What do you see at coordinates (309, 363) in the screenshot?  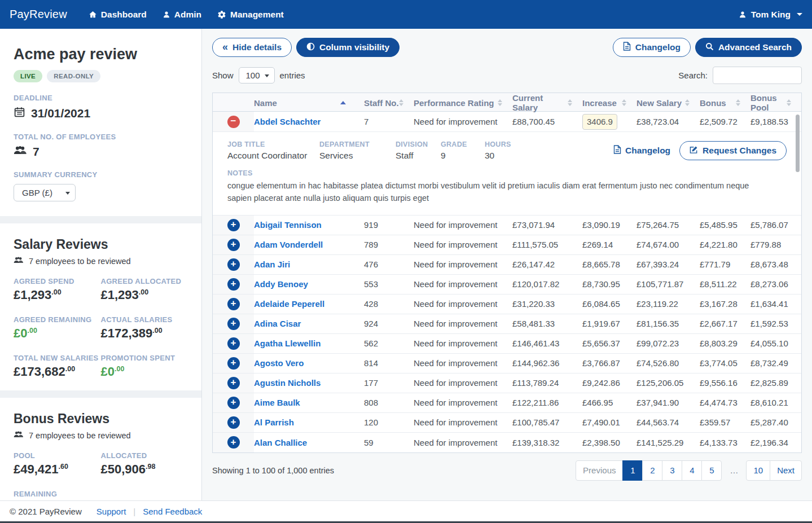 I see `employee-name-link: Agosto Vero` at bounding box center [309, 363].